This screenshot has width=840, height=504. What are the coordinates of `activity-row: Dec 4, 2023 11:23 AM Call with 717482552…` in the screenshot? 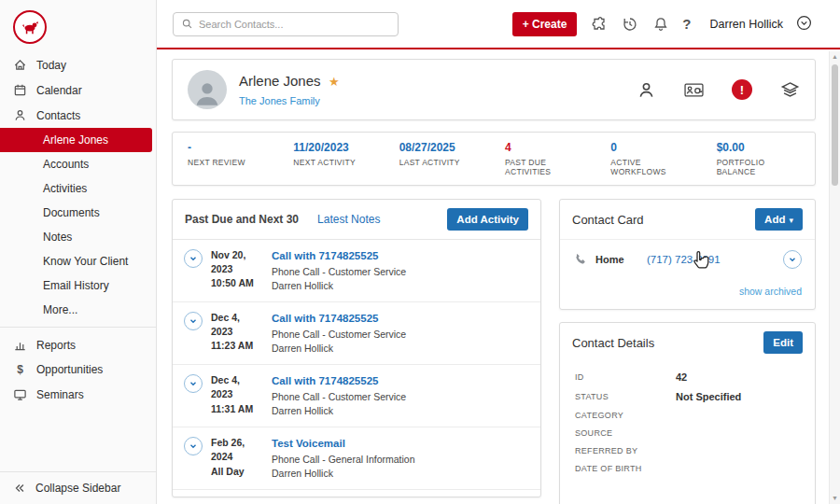 It's located at (357, 334).